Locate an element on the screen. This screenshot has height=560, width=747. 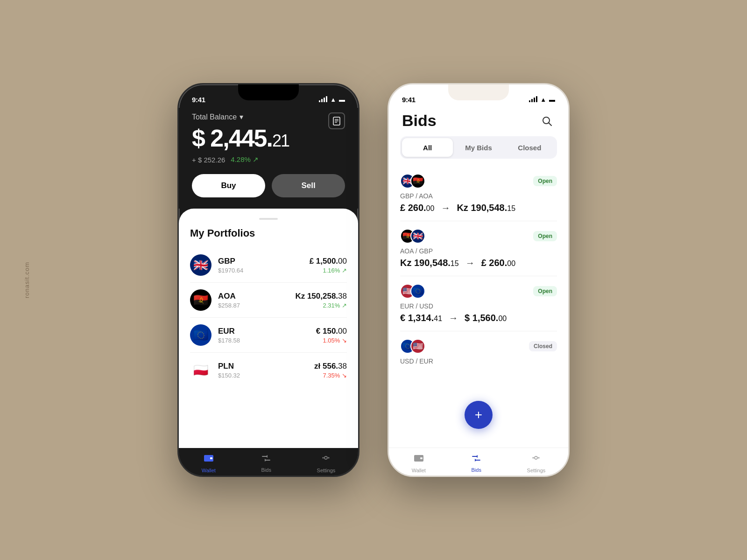
bid-amounts-2: Kz 190,548.15 → £ 260.00 is located at coordinates (479, 263).